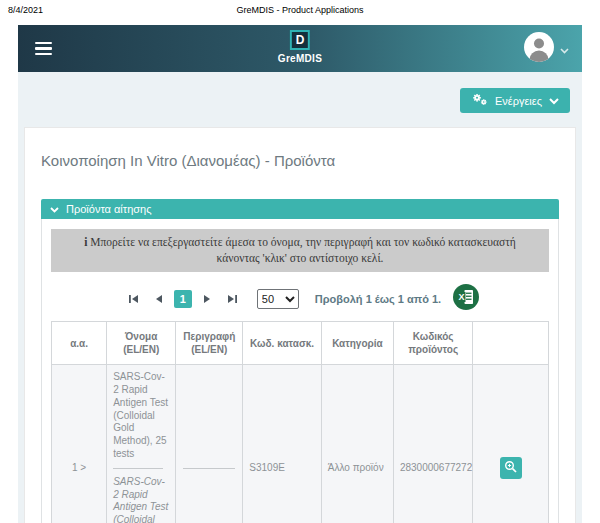  Describe the element at coordinates (511, 344) in the screenshot. I see `col-header-actions` at that location.